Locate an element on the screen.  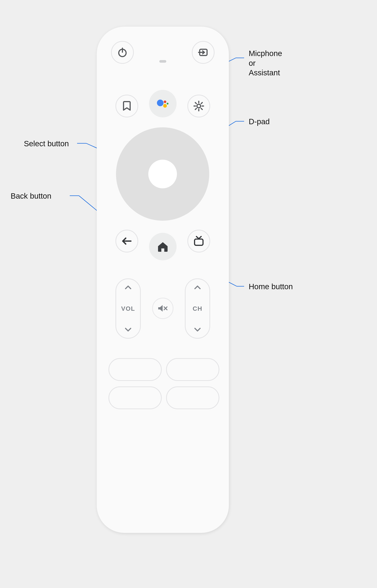
mute-icon is located at coordinates (163, 308).